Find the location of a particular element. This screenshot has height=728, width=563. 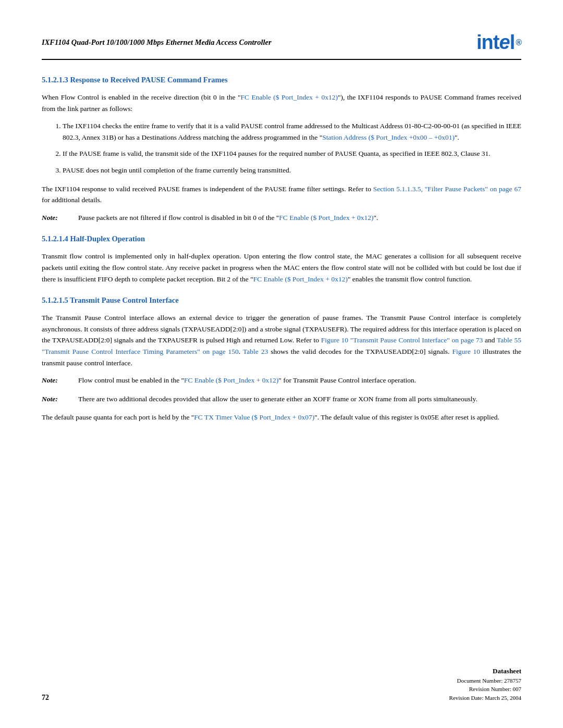

datasheet-label: Datasheet is located at coordinates (485, 671).